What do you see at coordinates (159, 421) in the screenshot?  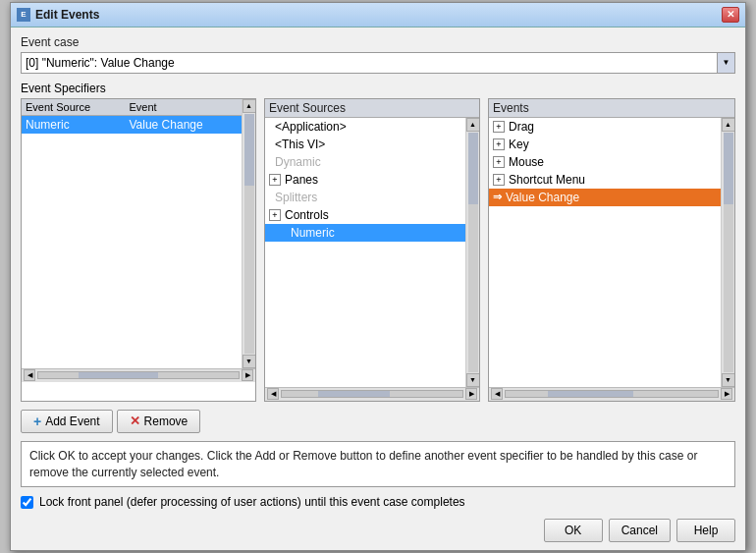 I see `remove-button: ✕ Remove` at bounding box center [159, 421].